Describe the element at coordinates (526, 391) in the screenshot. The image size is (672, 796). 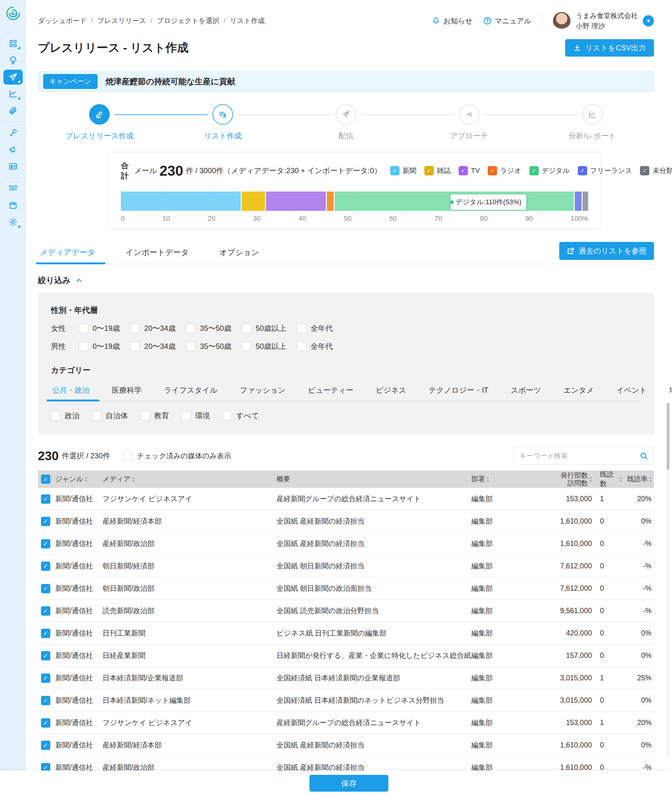
I see `category-tab: スポーツ` at that location.